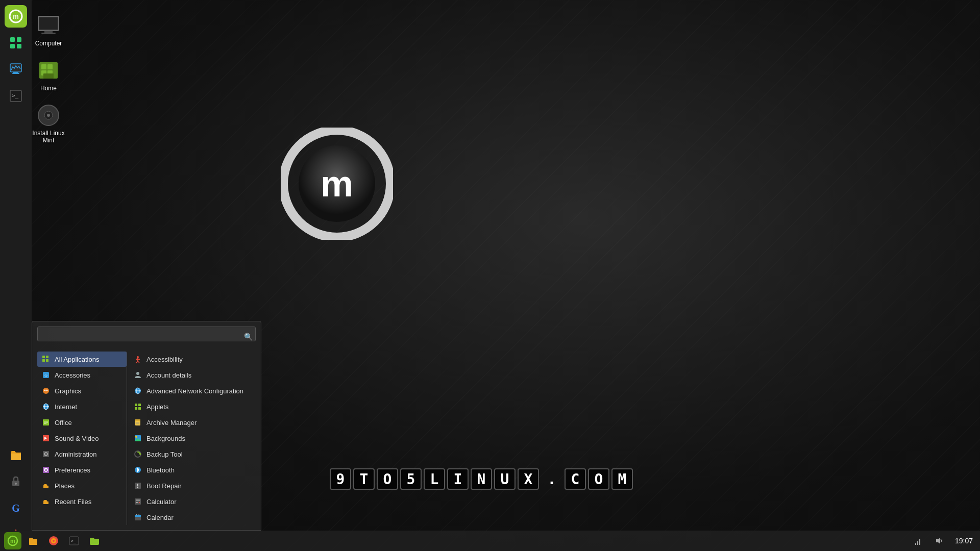 The height and width of the screenshot is (551, 980). I want to click on boot-icon: !, so click(138, 486).